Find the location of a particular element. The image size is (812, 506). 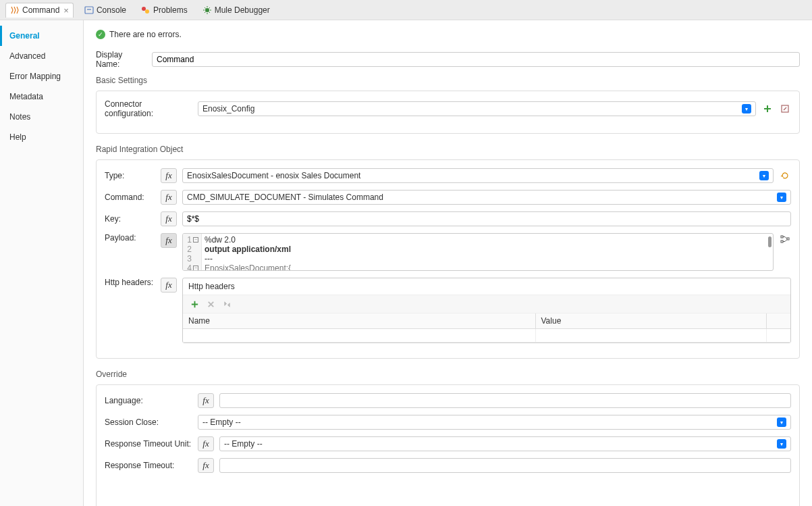

connector-config-value: Enosix_Config is located at coordinates (228, 109).